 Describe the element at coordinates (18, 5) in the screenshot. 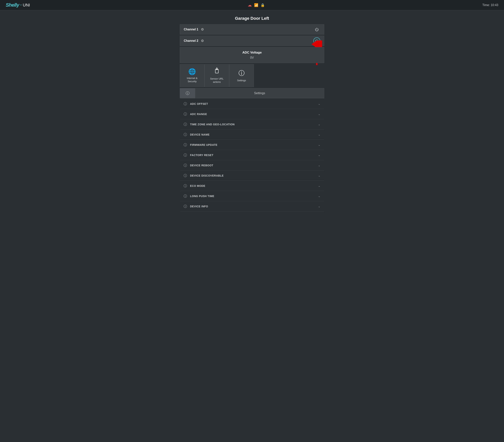

I see `logo-container: Shelly · UNI` at that location.